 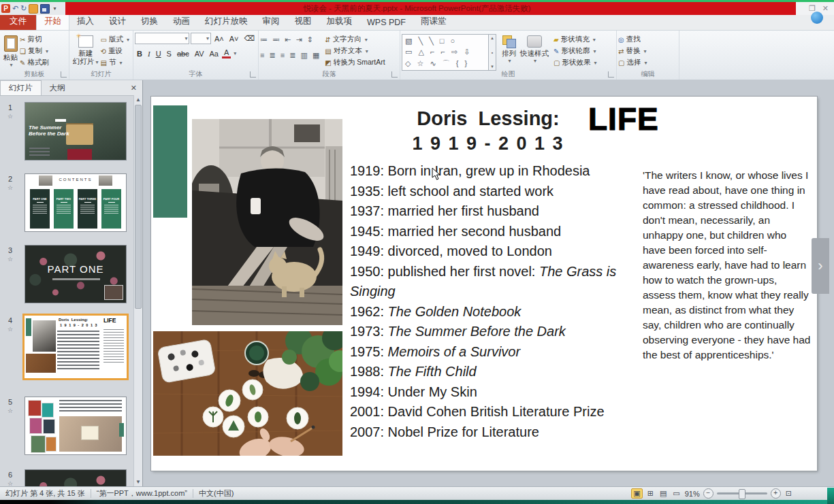 What do you see at coordinates (445, 52) in the screenshot?
I see `shapes-row: ▭ △ ⌐ ⌐ ⇨ ⇩` at bounding box center [445, 52].